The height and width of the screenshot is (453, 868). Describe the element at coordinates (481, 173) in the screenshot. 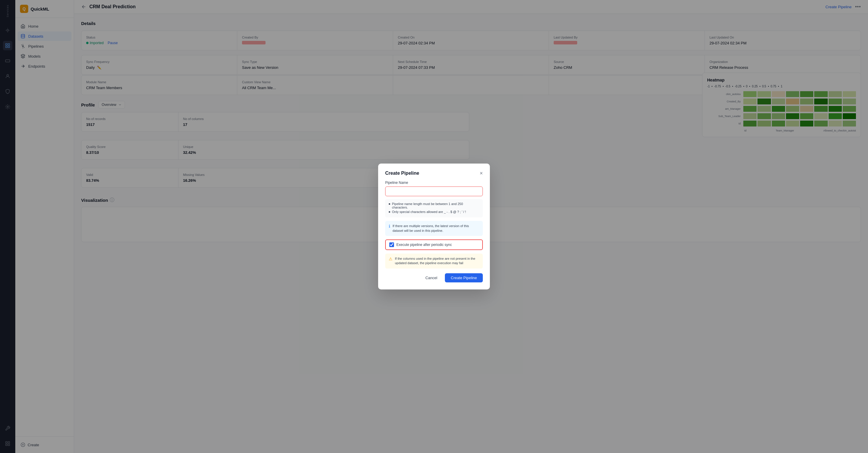

I see `modal-close-button: ×` at that location.